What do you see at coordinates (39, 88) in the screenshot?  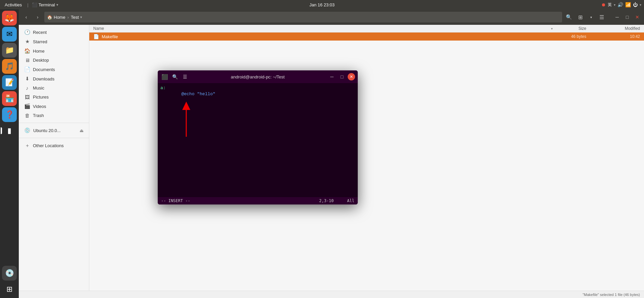 I see `music-label: Music` at bounding box center [39, 88].